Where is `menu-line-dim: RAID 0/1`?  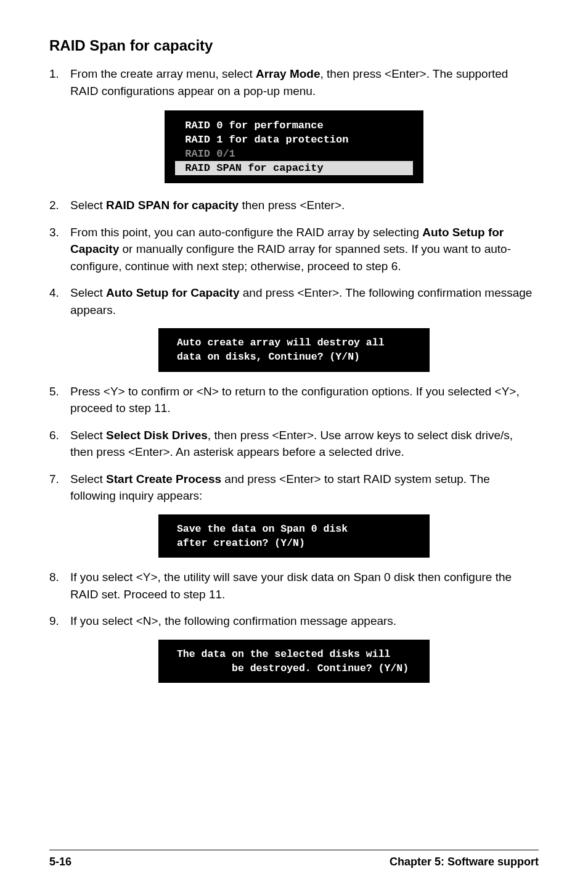 menu-line-dim: RAID 0/1 is located at coordinates (294, 154).